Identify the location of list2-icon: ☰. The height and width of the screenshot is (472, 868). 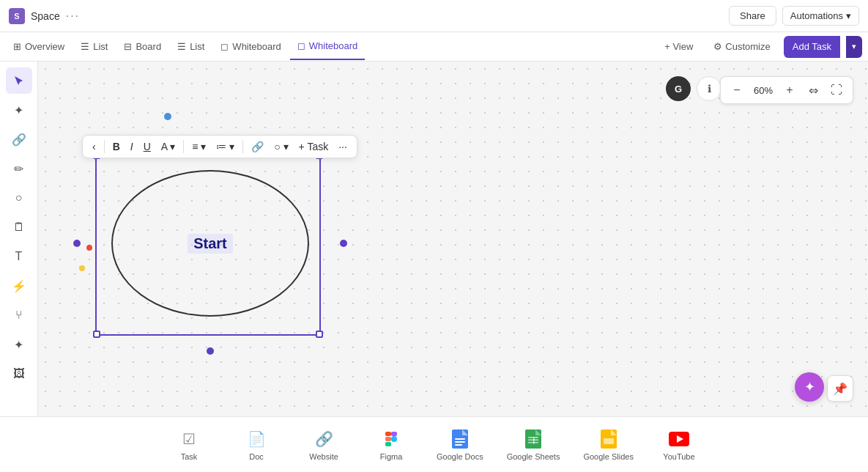
(182, 47).